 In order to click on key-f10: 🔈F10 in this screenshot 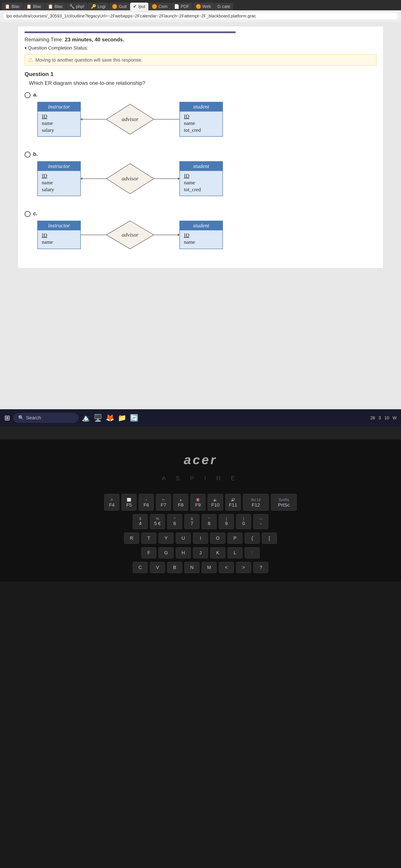, I will do `click(215, 502)`.